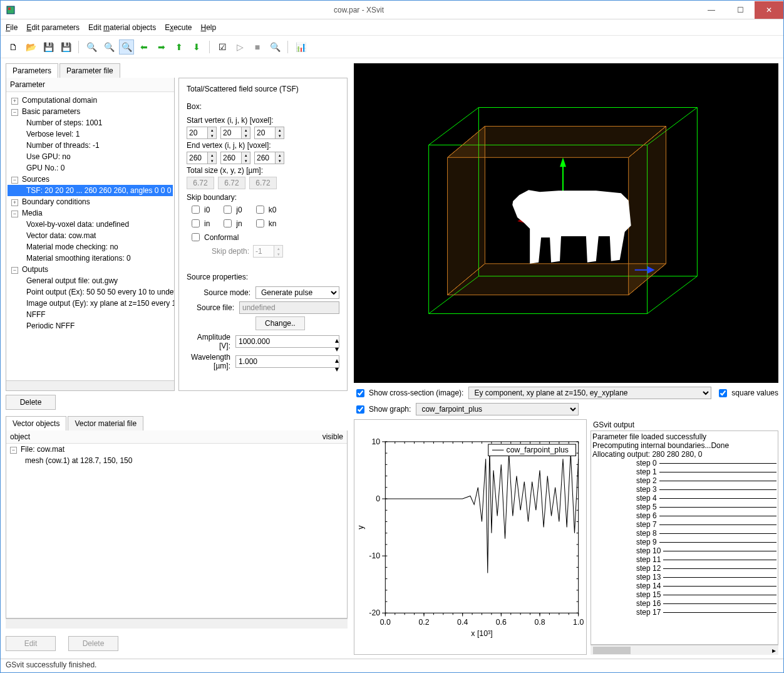  Describe the element at coordinates (93, 644) in the screenshot. I see `vector-delete-button: Delete` at that location.